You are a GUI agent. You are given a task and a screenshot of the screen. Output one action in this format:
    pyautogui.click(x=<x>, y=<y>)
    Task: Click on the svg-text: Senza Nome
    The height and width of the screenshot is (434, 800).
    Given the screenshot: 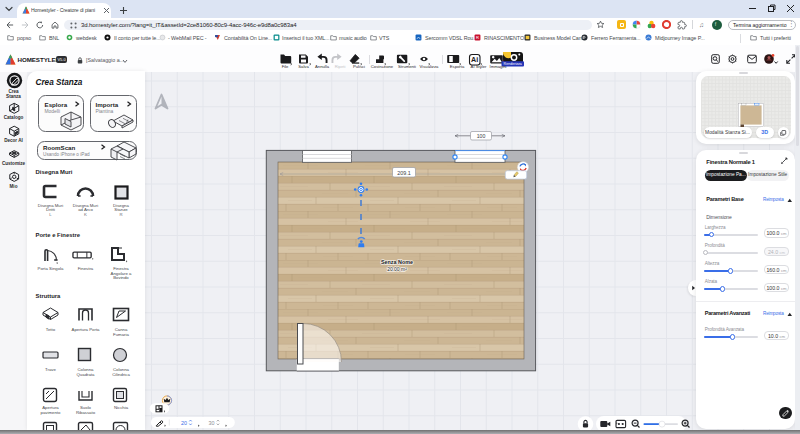 What is the action you would take?
    pyautogui.click(x=397, y=262)
    